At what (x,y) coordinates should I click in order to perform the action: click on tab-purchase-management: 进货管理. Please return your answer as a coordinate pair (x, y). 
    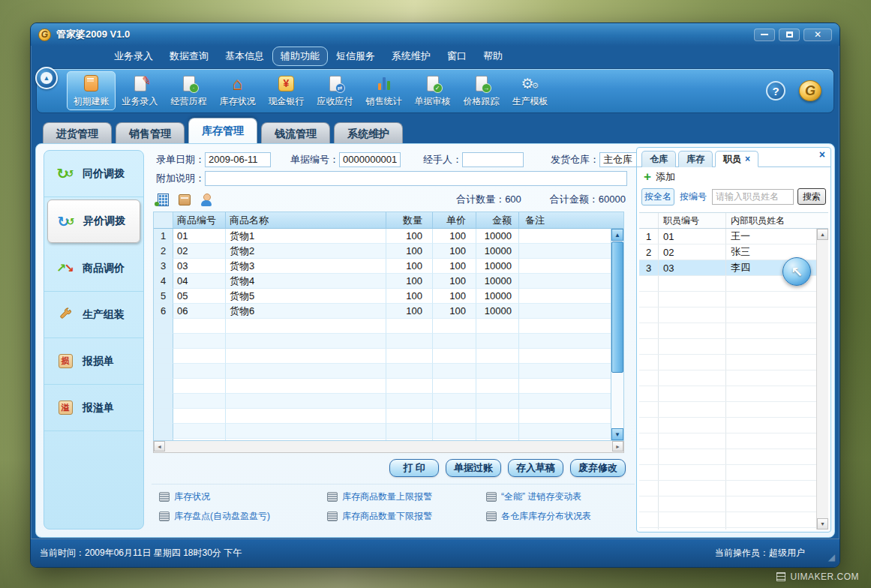
    Looking at the image, I should click on (77, 133).